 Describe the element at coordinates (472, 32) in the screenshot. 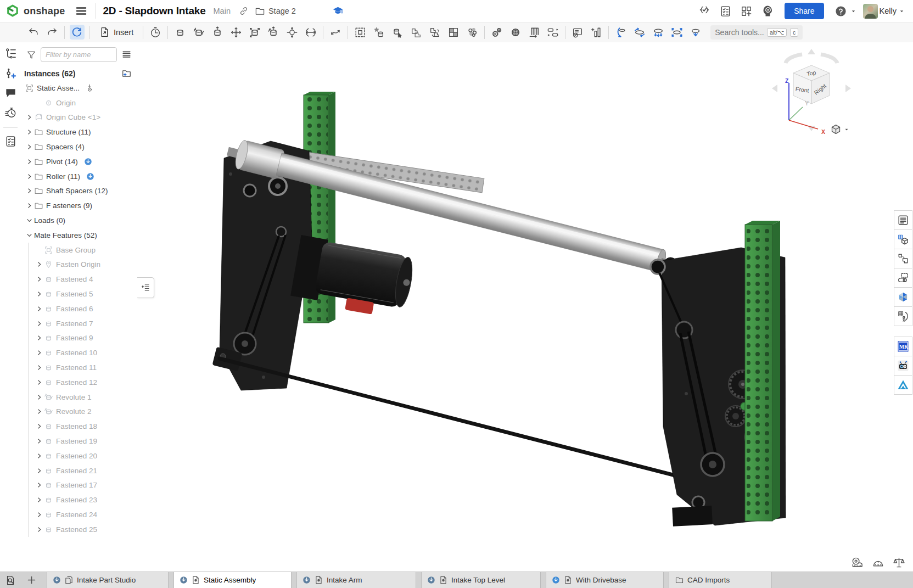

I see `interference-button` at that location.